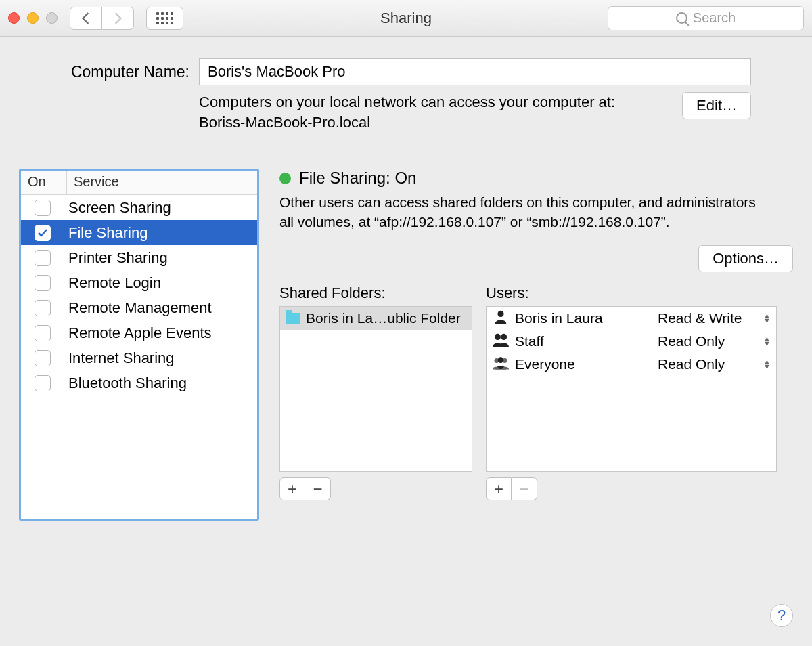 The width and height of the screenshot is (812, 646). I want to click on options-button: Options…, so click(746, 259).